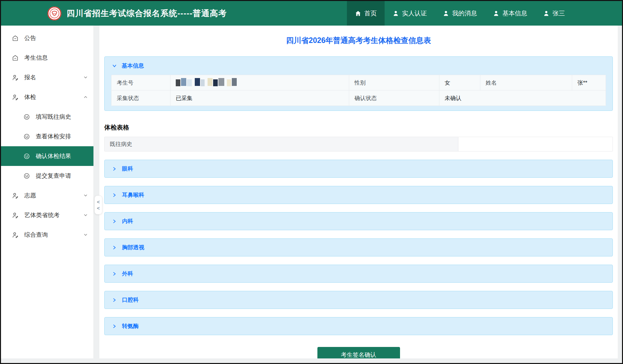 The image size is (623, 364). I want to click on basic-info-title: 基本信息, so click(133, 66).